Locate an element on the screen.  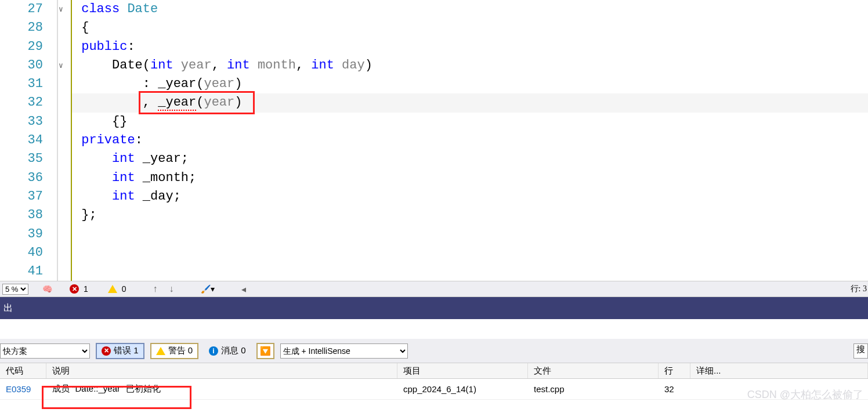
warnings-filter-button: 警告 0 is located at coordinates (175, 351).